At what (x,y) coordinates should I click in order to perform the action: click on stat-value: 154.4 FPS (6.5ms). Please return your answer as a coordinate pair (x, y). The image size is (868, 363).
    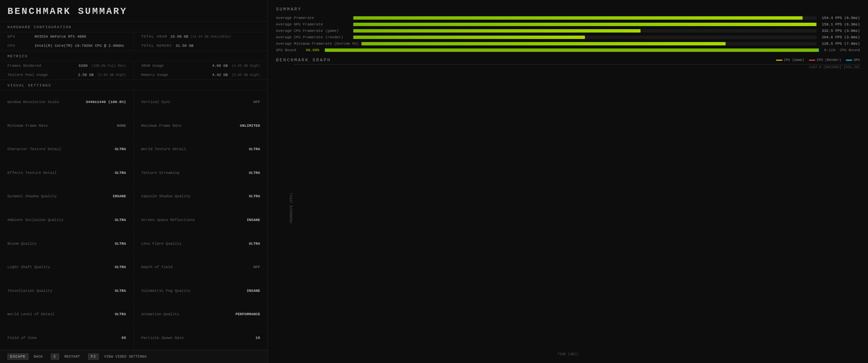
    Looking at the image, I should click on (840, 18).